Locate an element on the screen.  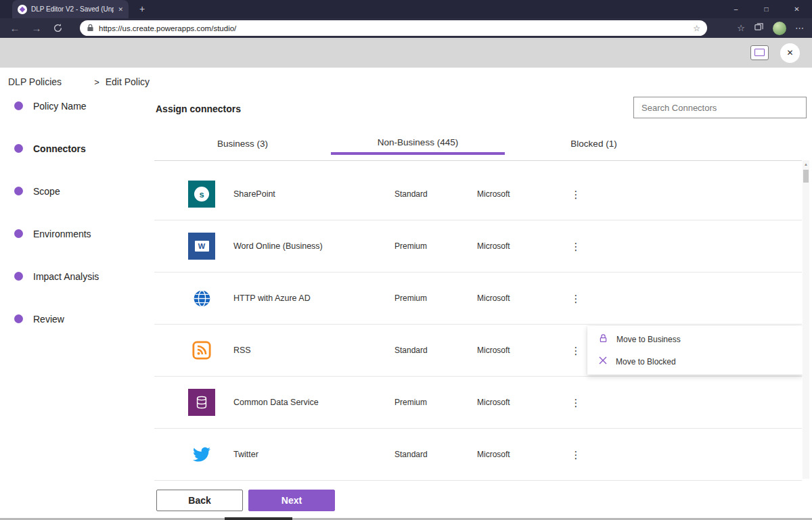
menu-item-move-to-blocked: Move to Blocked is located at coordinates (695, 361).